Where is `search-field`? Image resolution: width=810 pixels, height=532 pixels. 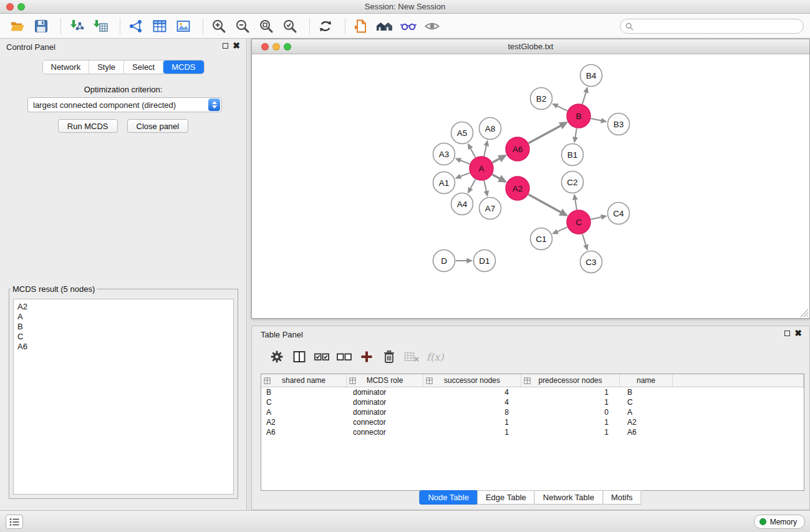
search-field is located at coordinates (712, 26).